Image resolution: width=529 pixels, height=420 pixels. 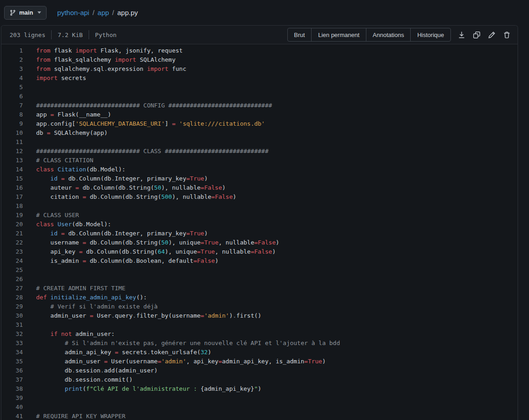 What do you see at coordinates (12, 252) in the screenshot?
I see `line-number: 23` at bounding box center [12, 252].